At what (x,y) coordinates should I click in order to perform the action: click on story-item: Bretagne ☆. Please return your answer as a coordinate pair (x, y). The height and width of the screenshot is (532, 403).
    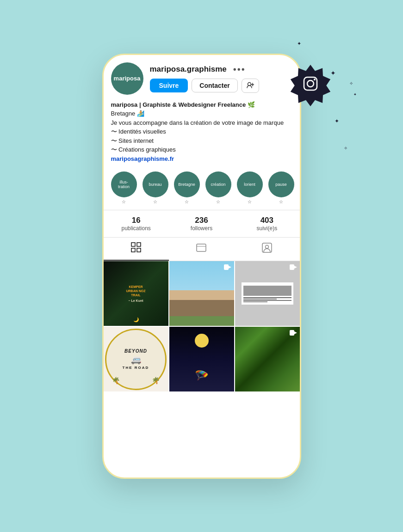
    Looking at the image, I should click on (187, 188).